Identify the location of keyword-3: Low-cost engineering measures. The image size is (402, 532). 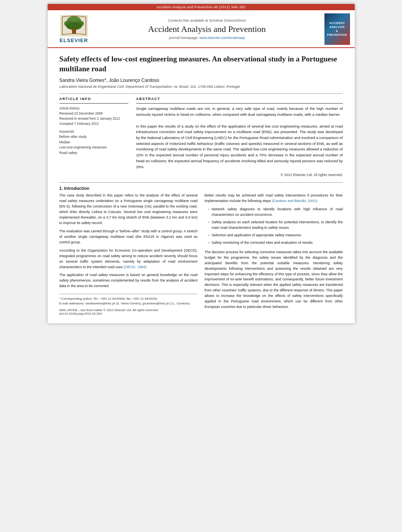
(94, 148).